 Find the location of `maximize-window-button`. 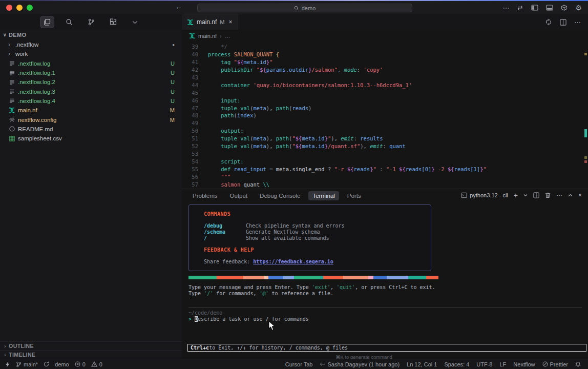

maximize-window-button is located at coordinates (30, 8).